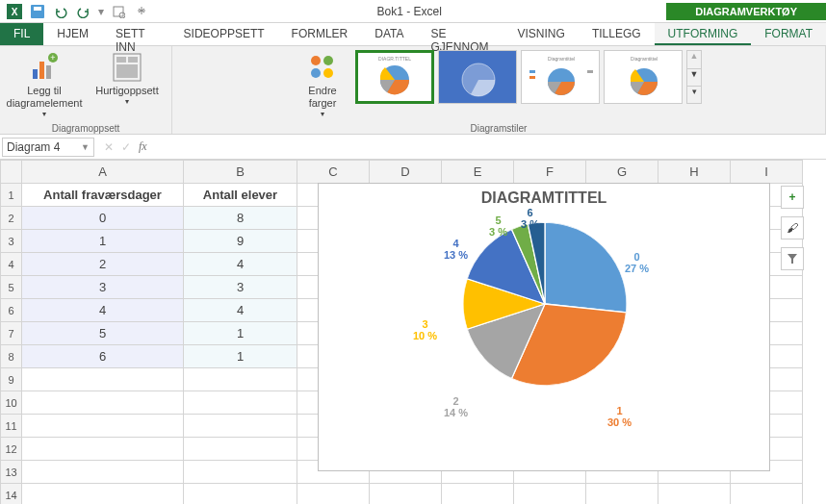 The width and height of the screenshot is (826, 504). Describe the element at coordinates (560, 77) in the screenshot. I see `chart-style-3: Diagramtittel` at that location.